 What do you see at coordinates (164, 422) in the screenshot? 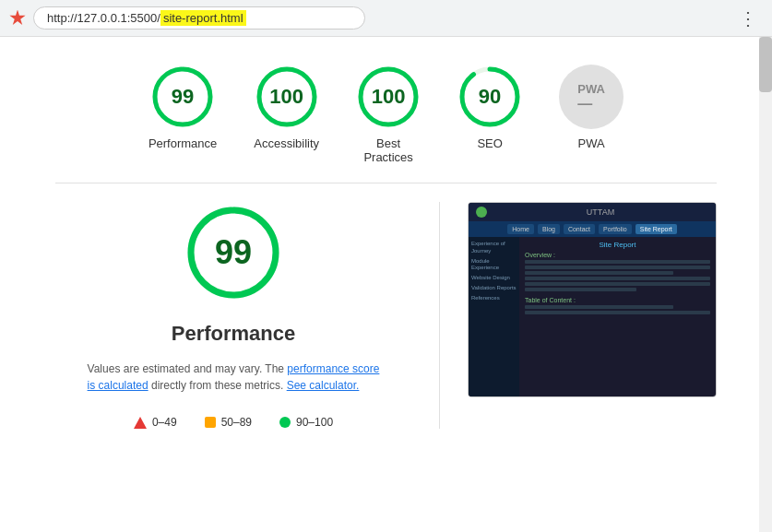
I see `legend-range-red: 0–49` at bounding box center [164, 422].